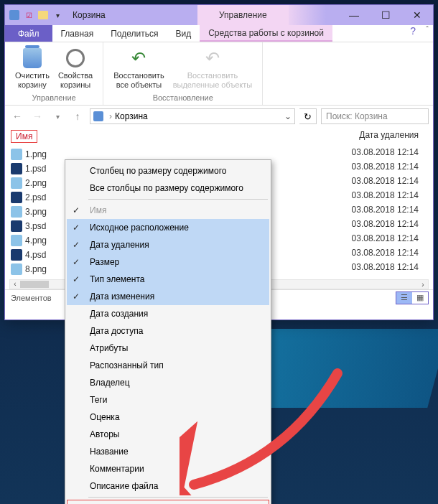 The width and height of the screenshot is (438, 504). I want to click on recent-dropdown: ▾, so click(57, 116).